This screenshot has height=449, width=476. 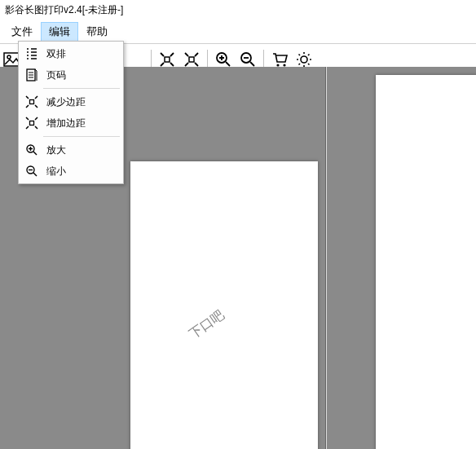 I want to click on page-number-icon, so click(x=32, y=75).